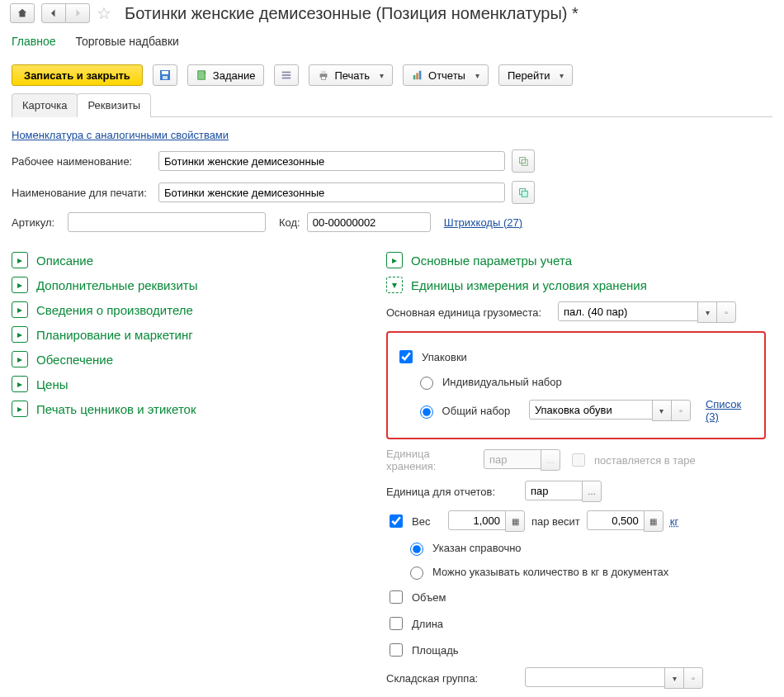  What do you see at coordinates (427, 383) in the screenshot?
I see `individual-set-radio` at bounding box center [427, 383].